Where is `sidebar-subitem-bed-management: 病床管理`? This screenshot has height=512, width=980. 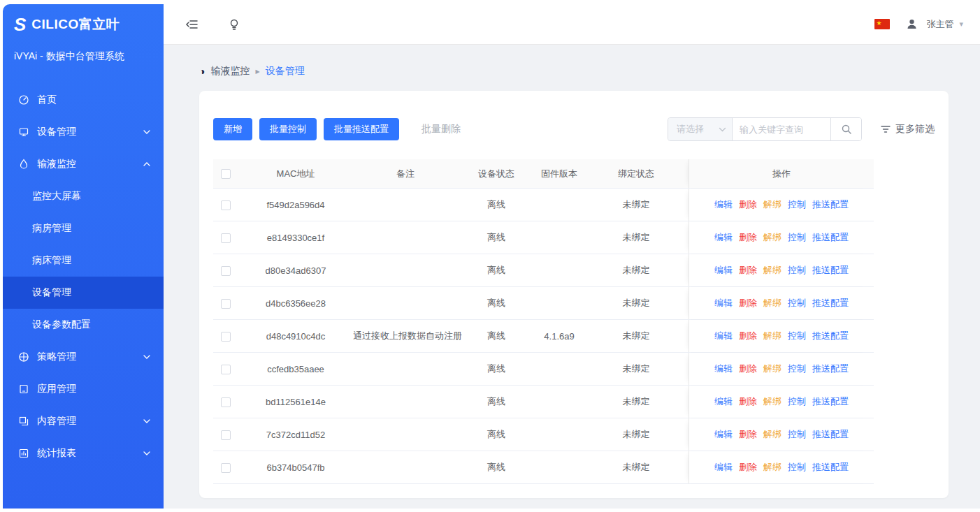 sidebar-subitem-bed-management: 病床管理 is located at coordinates (83, 261).